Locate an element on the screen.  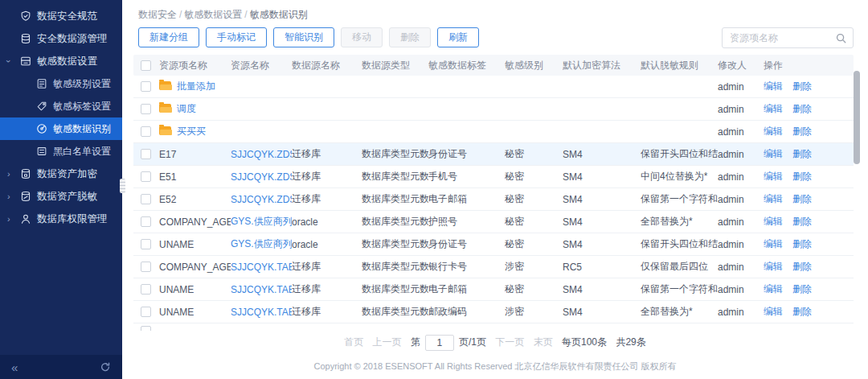
page-number-input is located at coordinates (440, 343).